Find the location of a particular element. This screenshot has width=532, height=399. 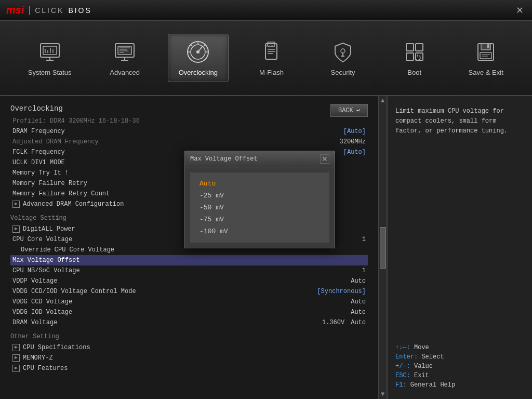

overclocking-icon is located at coordinates (198, 52).